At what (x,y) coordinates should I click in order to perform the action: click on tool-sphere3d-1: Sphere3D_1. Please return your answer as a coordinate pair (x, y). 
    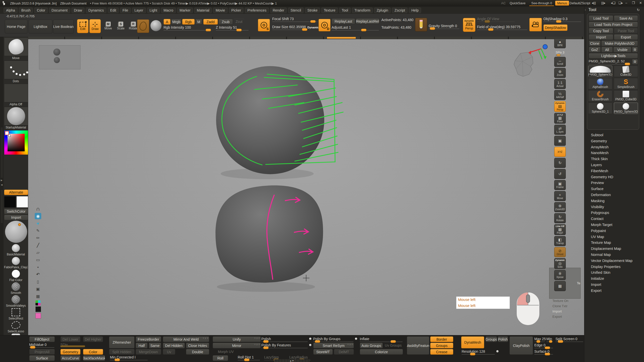
    Looking at the image, I should click on (600, 108).